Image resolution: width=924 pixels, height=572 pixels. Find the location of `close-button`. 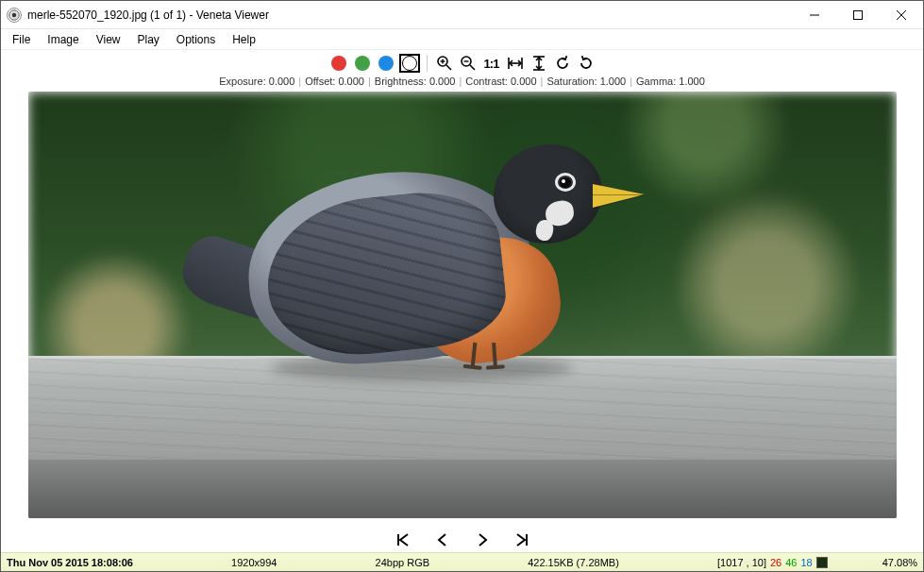

close-button is located at coordinates (901, 15).